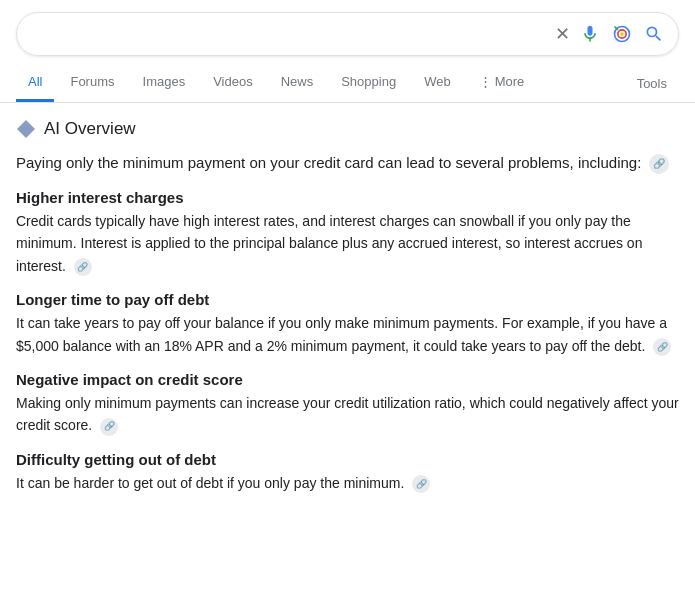 The image size is (695, 605). What do you see at coordinates (590, 34) in the screenshot?
I see `mic-icon` at bounding box center [590, 34].